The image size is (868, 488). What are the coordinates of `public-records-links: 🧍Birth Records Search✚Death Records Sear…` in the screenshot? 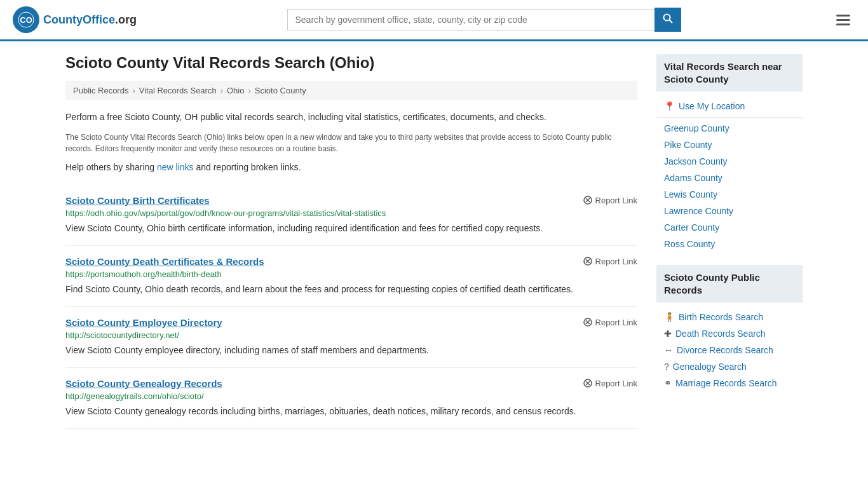 It's located at (729, 350).